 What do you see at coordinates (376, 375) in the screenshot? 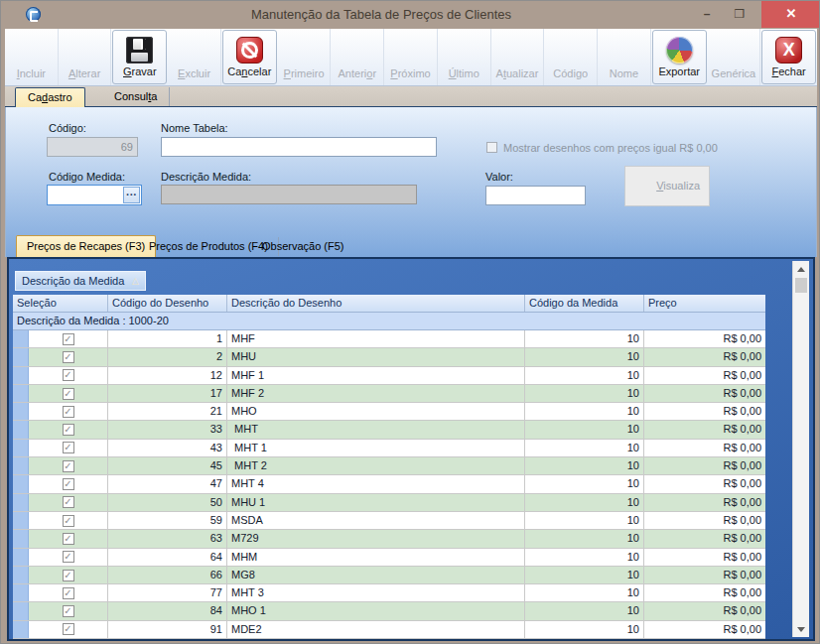
I see `cell-descricao-desenho: MHF 1` at bounding box center [376, 375].